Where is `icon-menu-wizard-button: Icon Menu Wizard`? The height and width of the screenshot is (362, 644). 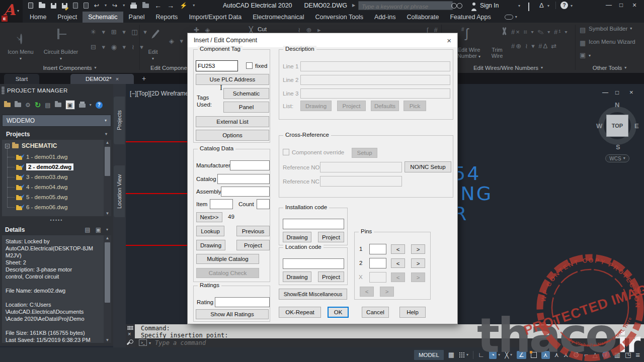 icon-menu-wizard-button: Icon Menu Wizard is located at coordinates (612, 42).